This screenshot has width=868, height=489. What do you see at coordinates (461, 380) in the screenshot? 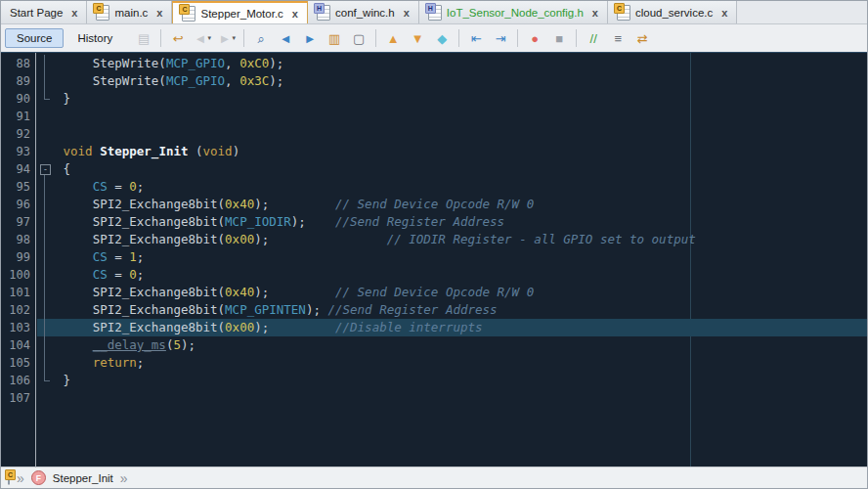
I see `code-text: }` at bounding box center [461, 380].